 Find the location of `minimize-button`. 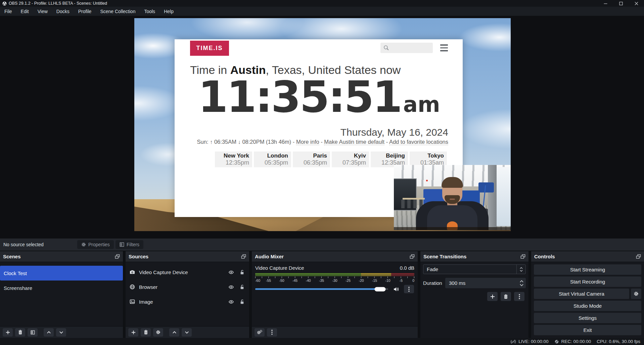

minimize-button is located at coordinates (605, 3).